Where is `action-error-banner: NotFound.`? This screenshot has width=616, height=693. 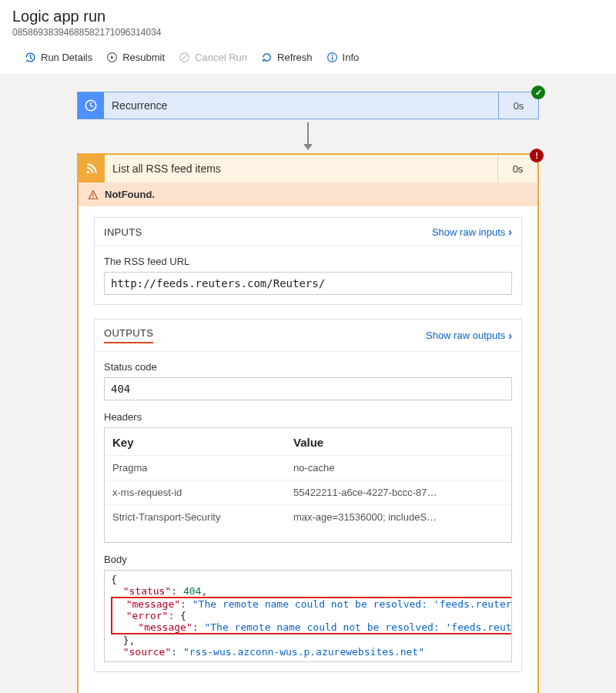
action-error-banner: NotFound. is located at coordinates (308, 194).